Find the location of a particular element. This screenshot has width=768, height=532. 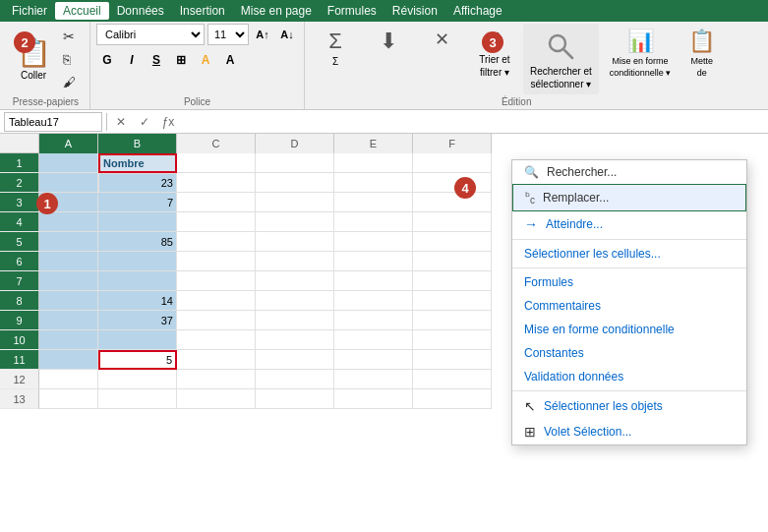

cell-e9 is located at coordinates (374, 321).